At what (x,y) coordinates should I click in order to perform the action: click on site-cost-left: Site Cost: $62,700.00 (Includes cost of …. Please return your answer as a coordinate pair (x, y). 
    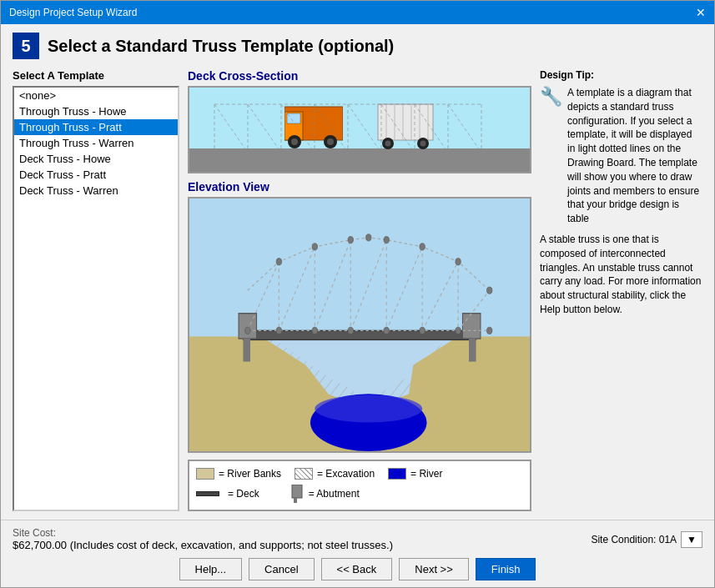
    Looking at the image, I should click on (203, 539).